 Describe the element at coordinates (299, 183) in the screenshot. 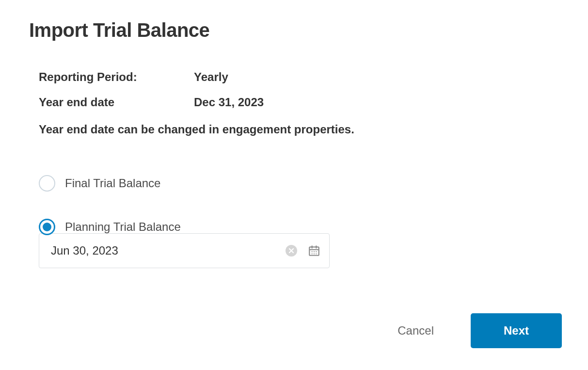

I see `final-trial-balance-option: Final Trial Balance` at that location.